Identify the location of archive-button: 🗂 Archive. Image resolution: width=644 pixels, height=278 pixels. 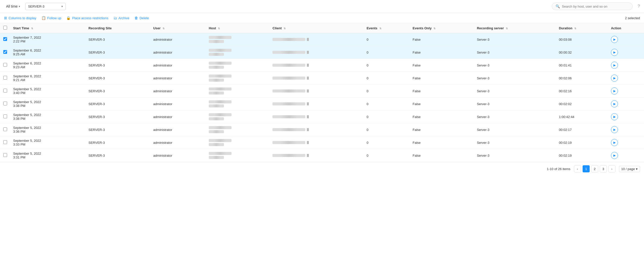
(121, 18).